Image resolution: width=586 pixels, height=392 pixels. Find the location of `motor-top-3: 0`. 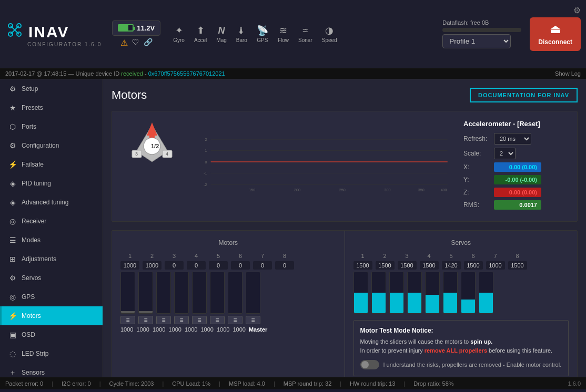

motor-top-3: 0 is located at coordinates (174, 265).